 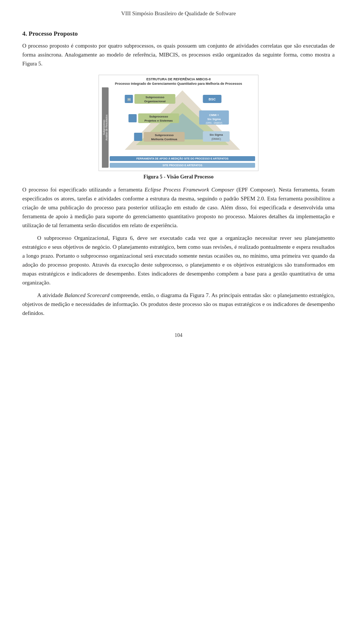 I want to click on section-number: 4., so click(x=25, y=33).